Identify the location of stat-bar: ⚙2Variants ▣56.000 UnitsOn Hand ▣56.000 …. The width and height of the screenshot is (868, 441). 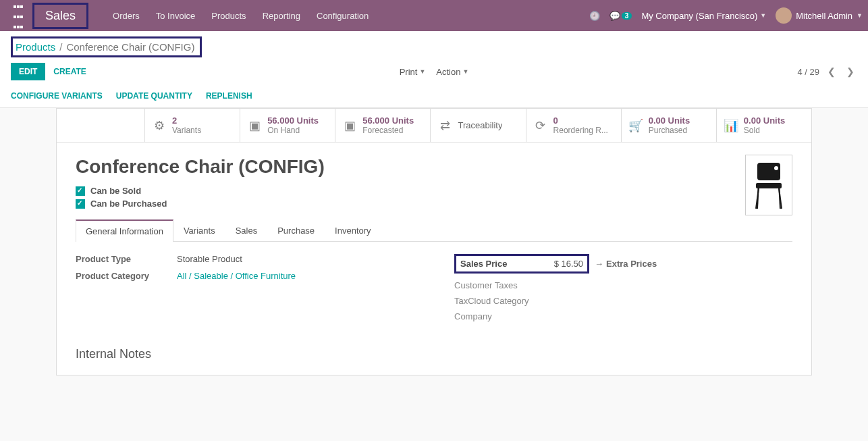
(434, 126).